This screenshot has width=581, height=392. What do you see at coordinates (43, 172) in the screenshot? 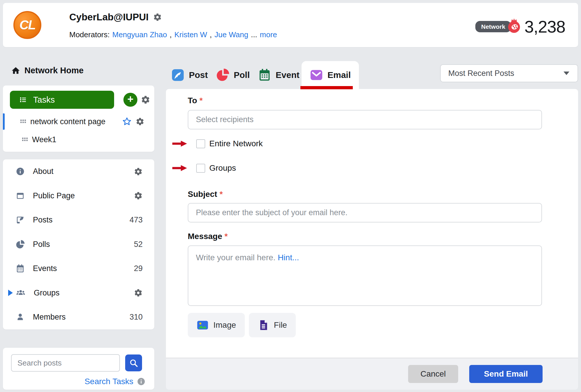
I see `sidebar-item-label: About` at bounding box center [43, 172].